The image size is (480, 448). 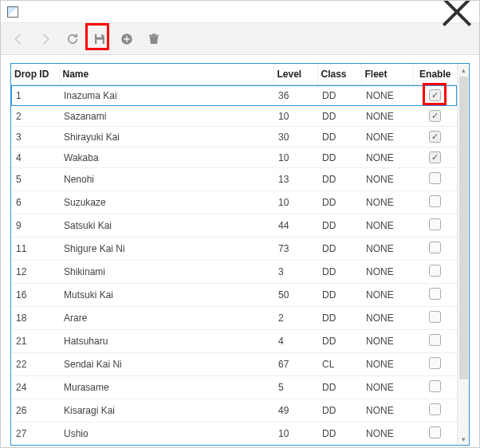 What do you see at coordinates (295, 365) in the screenshot?
I see `cell-level: 67` at bounding box center [295, 365].